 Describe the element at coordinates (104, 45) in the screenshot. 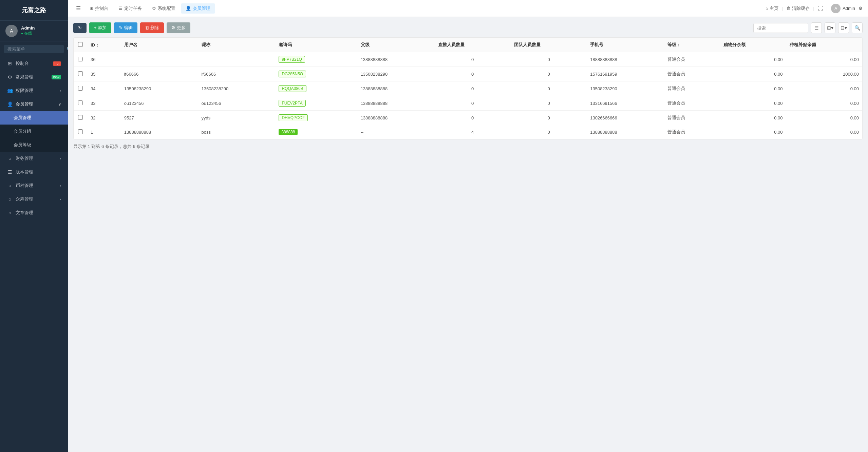

I see `col-id: ID ↕` at that location.